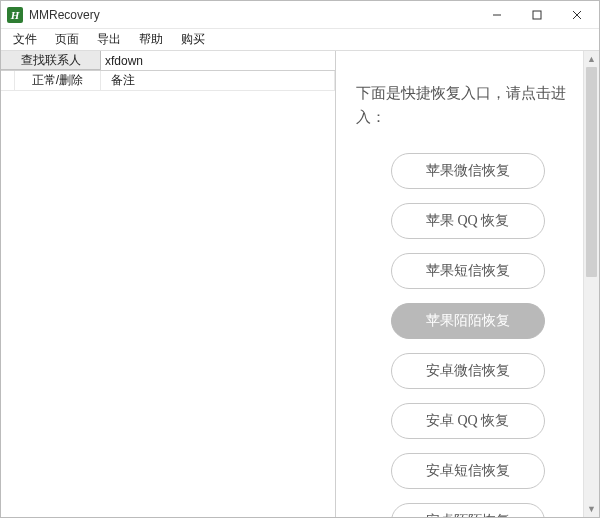 This screenshot has width=600, height=518. Describe the element at coordinates (577, 15) in the screenshot. I see `close-icon` at that location.